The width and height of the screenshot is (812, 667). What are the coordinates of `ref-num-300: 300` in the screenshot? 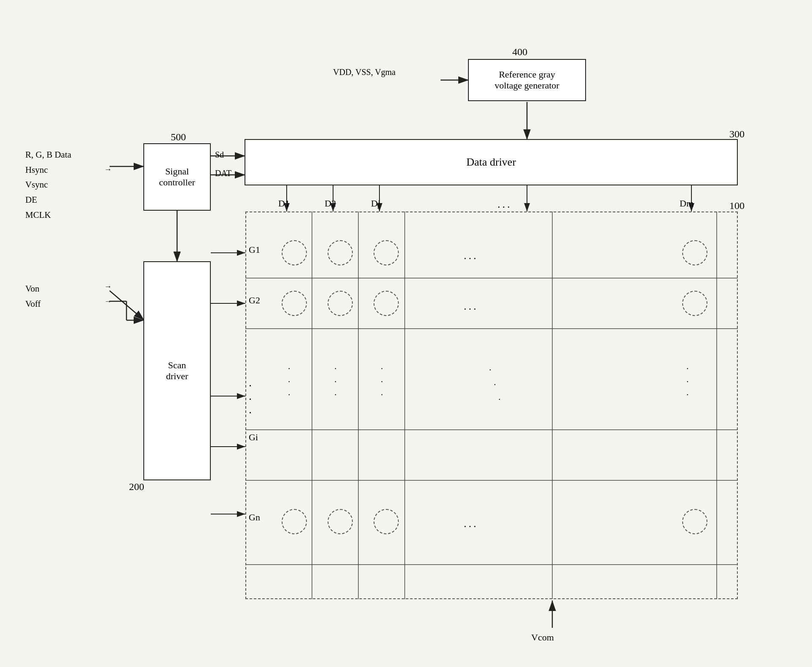 It's located at (737, 134).